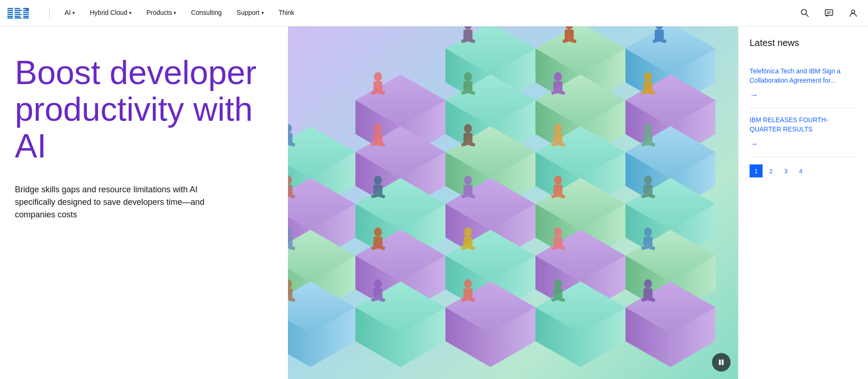 The image size is (868, 379). I want to click on news-link-1: Telefónica Tech and IBM Sign a Collabora…, so click(803, 76).